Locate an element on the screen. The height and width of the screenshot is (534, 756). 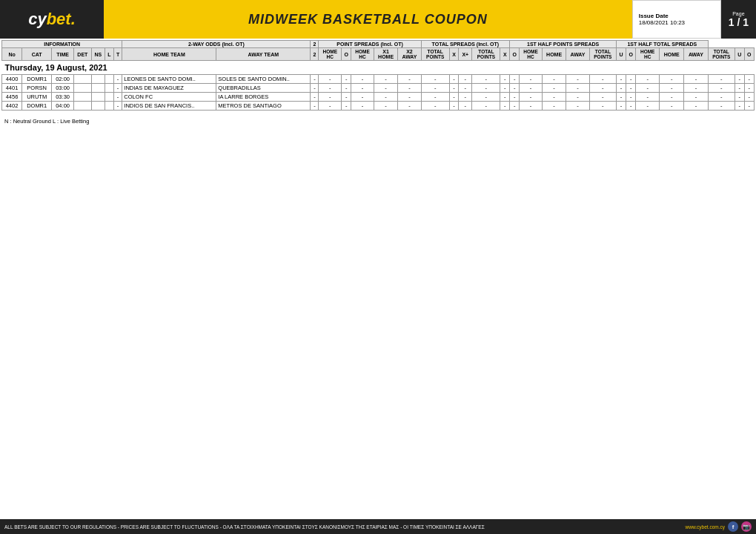
col-l: L is located at coordinates (110, 55).